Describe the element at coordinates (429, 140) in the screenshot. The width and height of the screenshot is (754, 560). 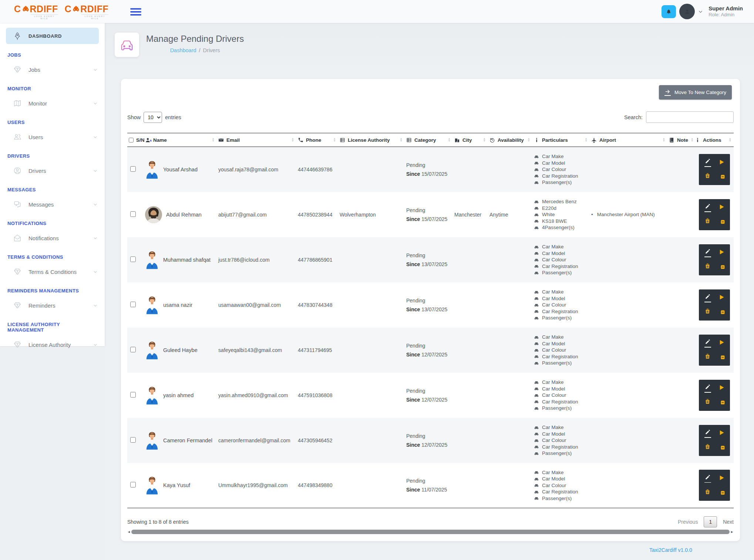
I see `column-header-category: Category▲▼` at that location.